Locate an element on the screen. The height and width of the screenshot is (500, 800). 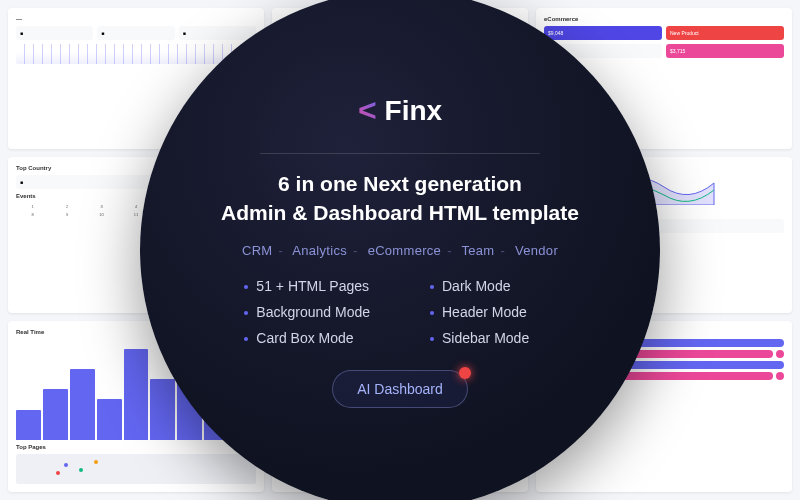
category: CRM is located at coordinates (258, 250).